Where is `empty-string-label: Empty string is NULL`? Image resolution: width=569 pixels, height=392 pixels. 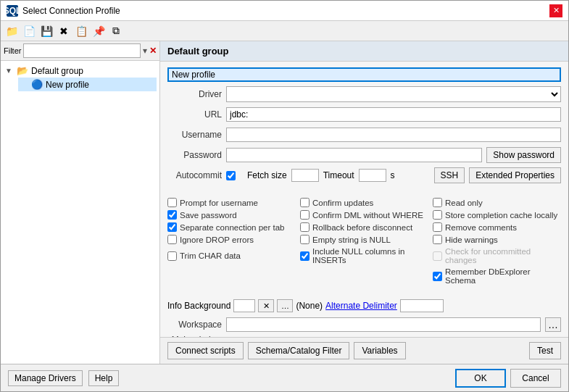 empty-string-label: Empty string is NULL is located at coordinates (352, 240).